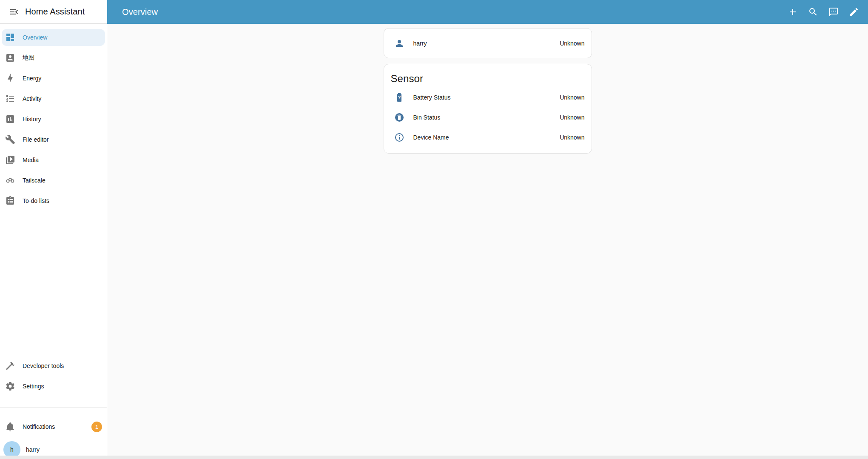  Describe the element at coordinates (39, 427) in the screenshot. I see `notifications-label: Notifications` at that location.